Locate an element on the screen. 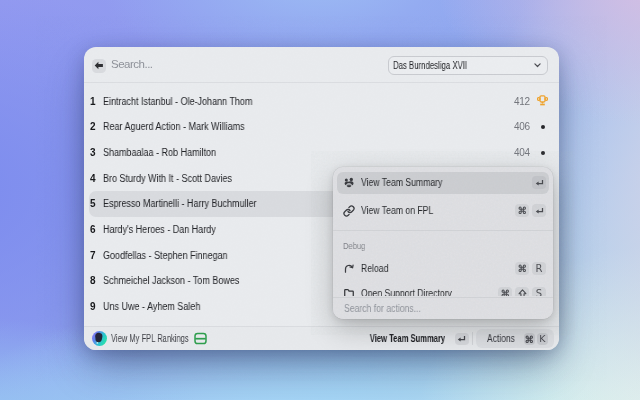 This screenshot has height=400, width=640. row-rank: 5 is located at coordinates (94, 204).